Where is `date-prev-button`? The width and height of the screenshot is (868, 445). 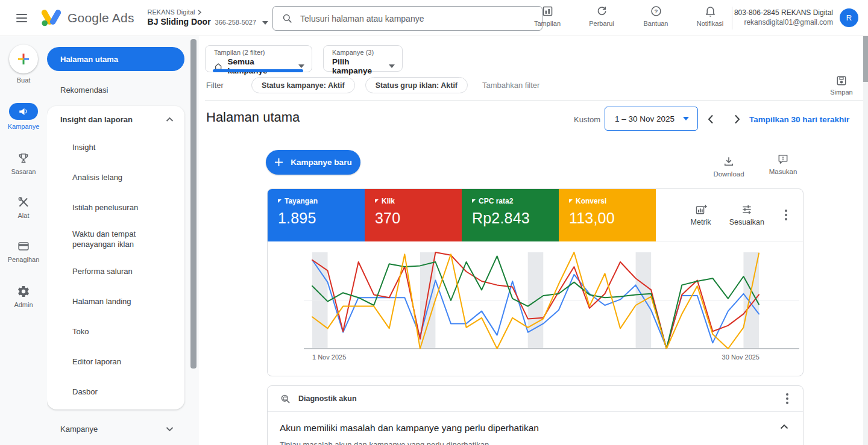 date-prev-button is located at coordinates (711, 119).